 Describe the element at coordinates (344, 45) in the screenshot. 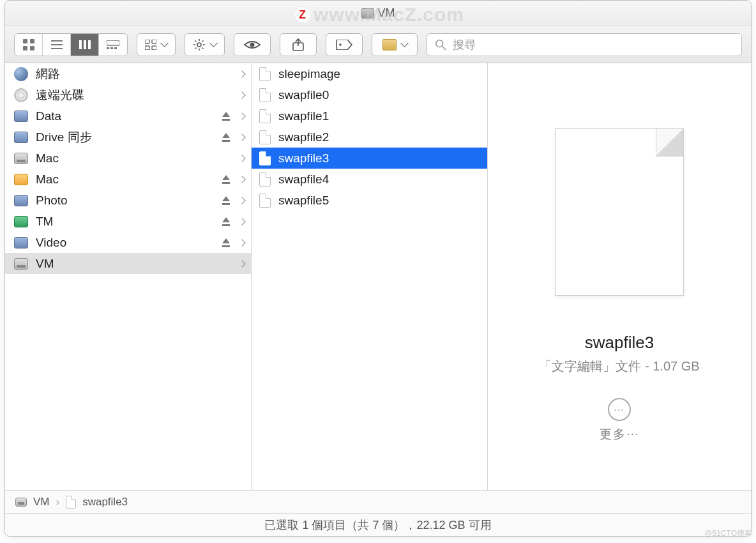

I see `tag-icon` at that location.